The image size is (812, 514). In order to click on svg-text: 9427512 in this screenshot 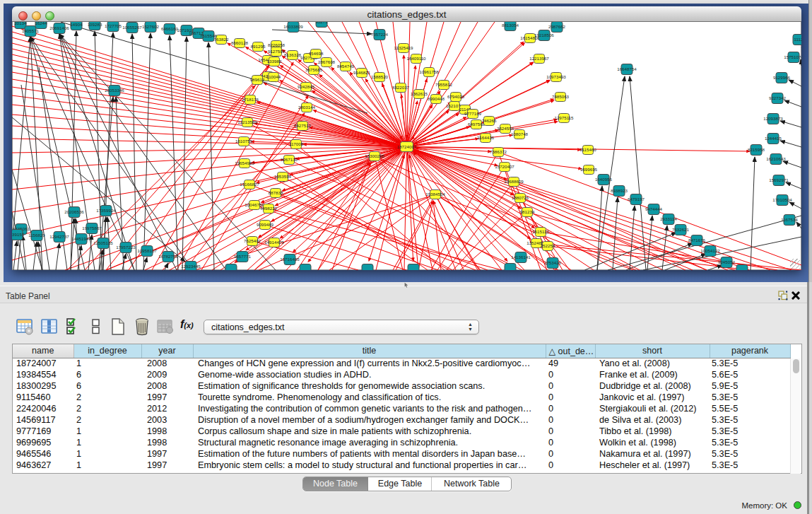, I will do `click(302, 126)`.